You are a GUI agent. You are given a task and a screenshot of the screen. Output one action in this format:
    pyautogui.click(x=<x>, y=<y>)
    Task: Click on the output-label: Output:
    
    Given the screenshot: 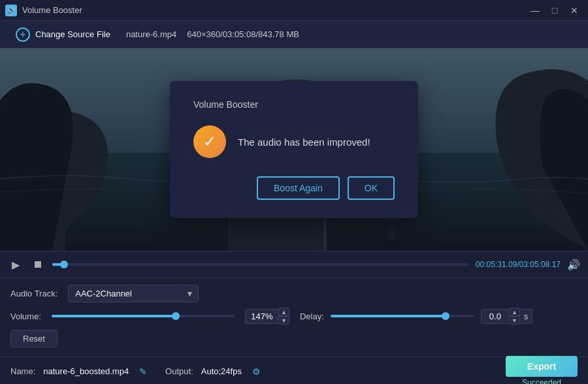 What is the action you would take?
    pyautogui.click(x=179, y=371)
    